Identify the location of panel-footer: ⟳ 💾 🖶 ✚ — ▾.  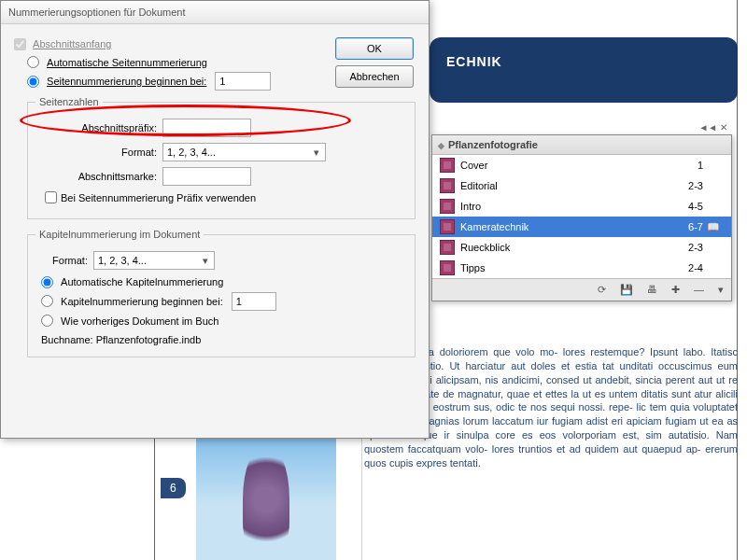
(582, 289).